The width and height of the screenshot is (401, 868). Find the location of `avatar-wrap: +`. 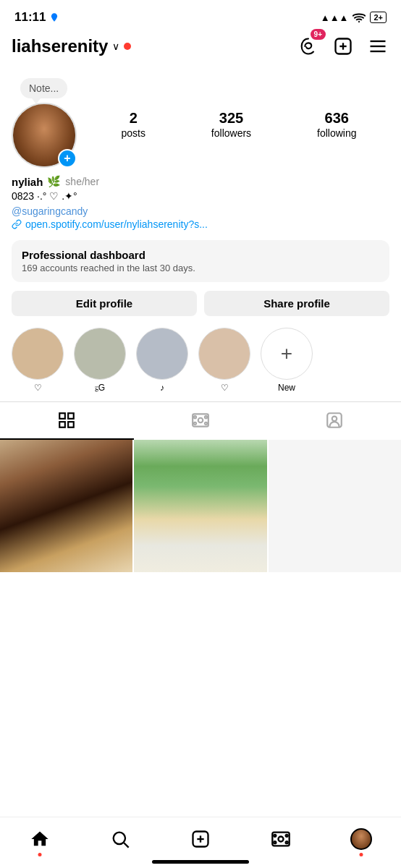

avatar-wrap: + is located at coordinates (44, 135).